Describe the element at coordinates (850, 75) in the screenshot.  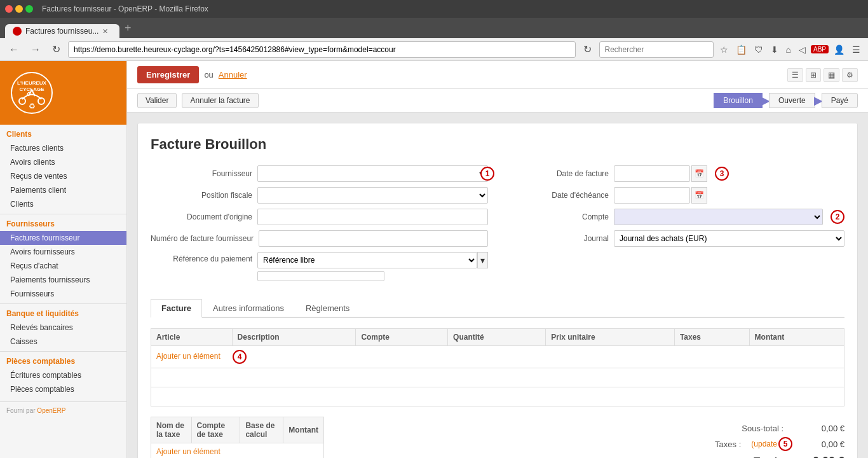
I see `settings-view-icon: ⚙` at that location.